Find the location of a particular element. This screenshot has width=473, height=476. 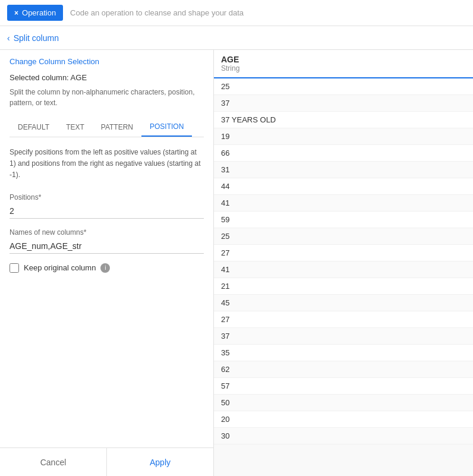

column-name: AGE is located at coordinates (343, 59).